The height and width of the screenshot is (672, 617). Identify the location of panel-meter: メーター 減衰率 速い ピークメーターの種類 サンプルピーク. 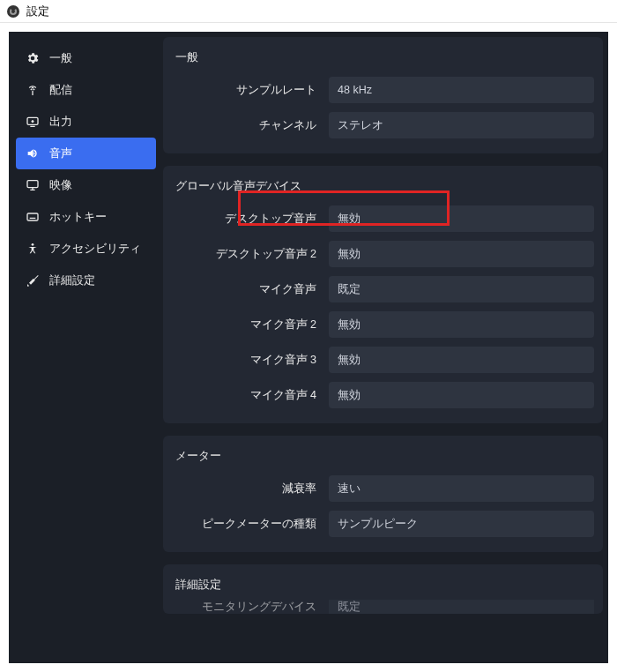
(383, 494).